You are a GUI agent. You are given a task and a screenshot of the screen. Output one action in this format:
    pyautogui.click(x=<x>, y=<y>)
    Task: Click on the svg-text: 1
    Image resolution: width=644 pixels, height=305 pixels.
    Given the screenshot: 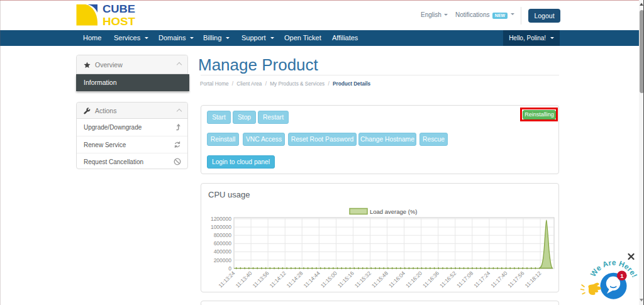 What is the action you would take?
    pyautogui.click(x=622, y=275)
    